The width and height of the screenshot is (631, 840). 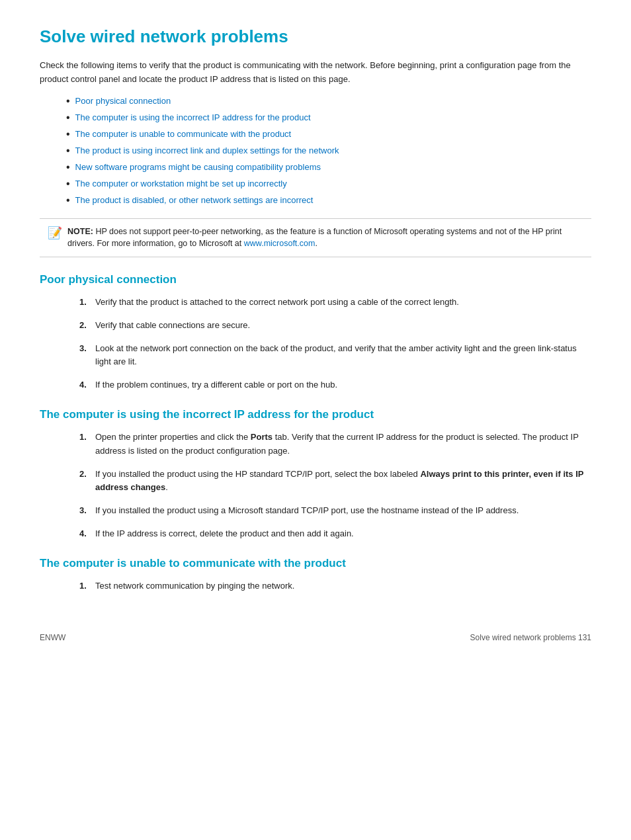 I want to click on note-label: NOTE:, so click(x=81, y=231).